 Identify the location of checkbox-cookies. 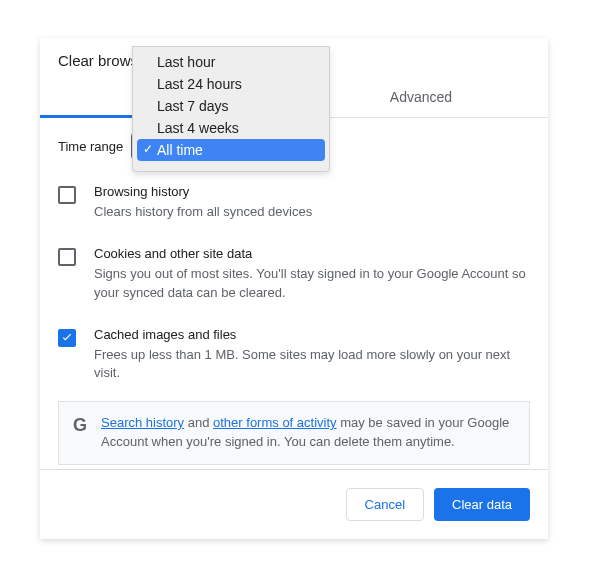
(67, 257).